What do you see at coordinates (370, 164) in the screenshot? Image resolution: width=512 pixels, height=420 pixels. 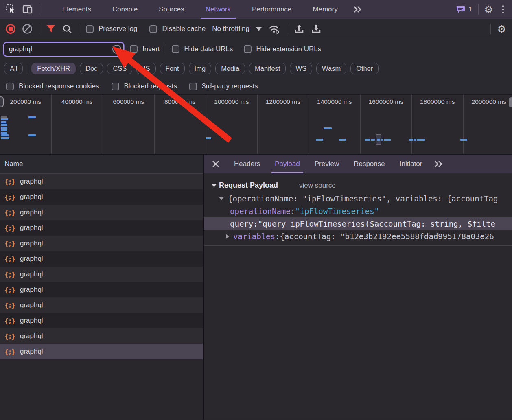 I see `detail-tab-response: Response` at bounding box center [370, 164].